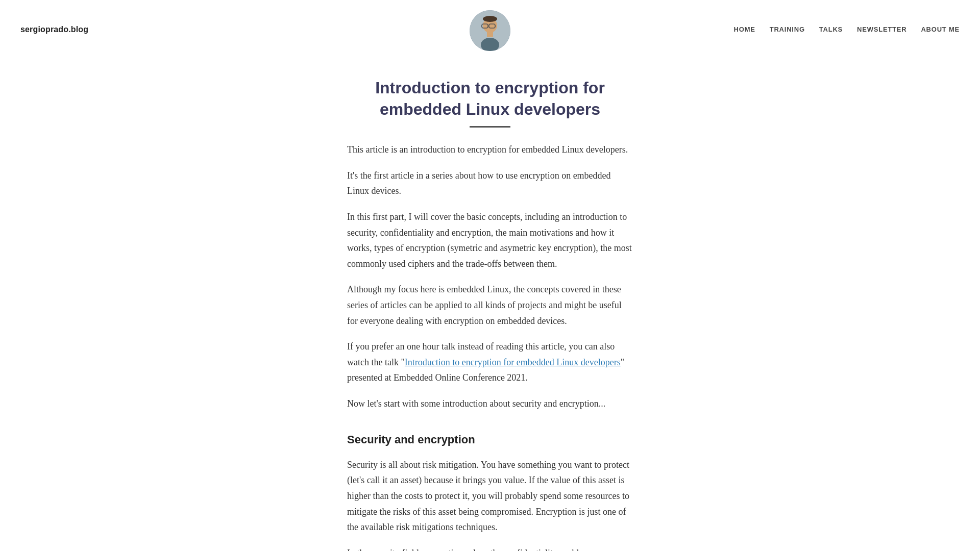  Describe the element at coordinates (490, 30) in the screenshot. I see `site-header: sergioprado.blog HOME` at that location.